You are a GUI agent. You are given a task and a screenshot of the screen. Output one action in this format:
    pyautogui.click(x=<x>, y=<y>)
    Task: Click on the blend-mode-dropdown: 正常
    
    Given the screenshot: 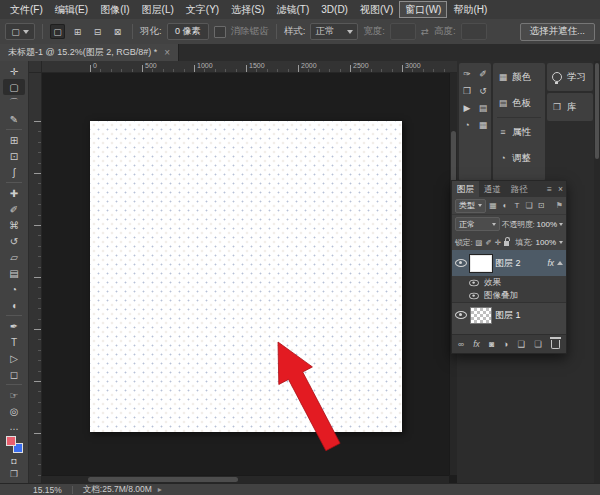 What is the action you would take?
    pyautogui.click(x=478, y=224)
    